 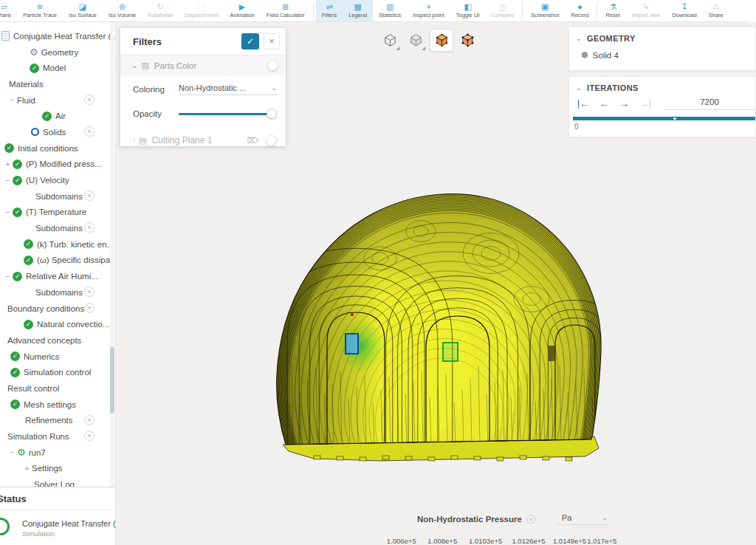 I want to click on tree-item--t-temperature: −✓(T) Temperature, so click(x=55, y=213).